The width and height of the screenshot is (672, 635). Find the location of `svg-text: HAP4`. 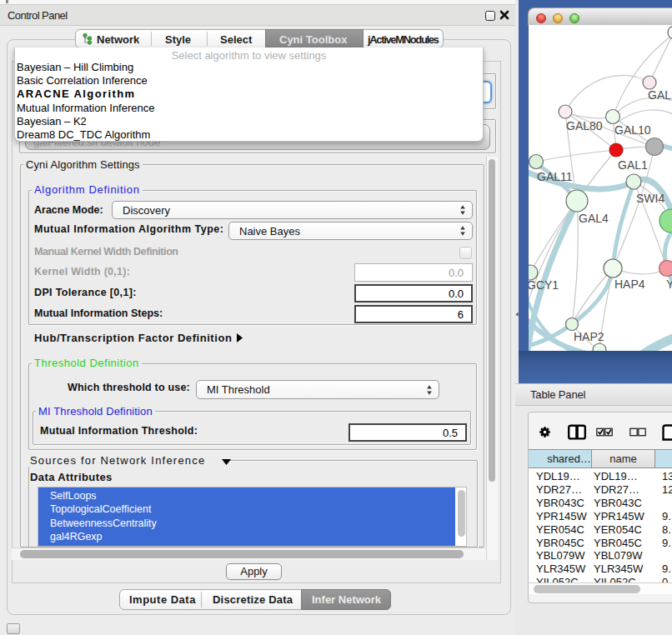

svg-text: HAP4 is located at coordinates (630, 284).